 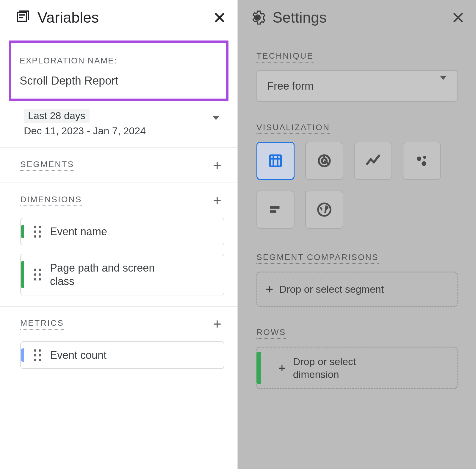 I want to click on add-segment-button: +, so click(x=217, y=165).